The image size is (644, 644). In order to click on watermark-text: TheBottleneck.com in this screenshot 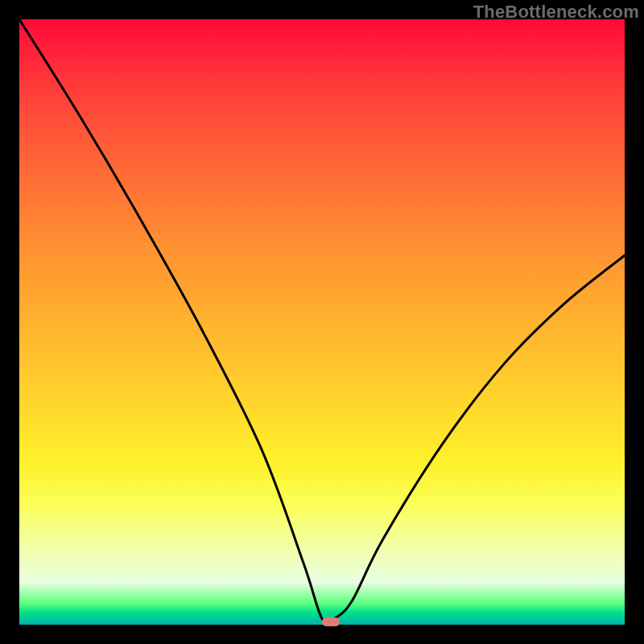, I will do `click(556, 12)`.